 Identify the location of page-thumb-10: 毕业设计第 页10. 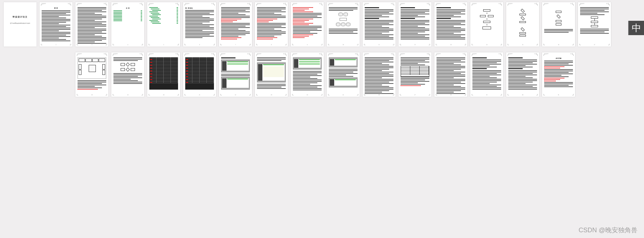
(343, 24).